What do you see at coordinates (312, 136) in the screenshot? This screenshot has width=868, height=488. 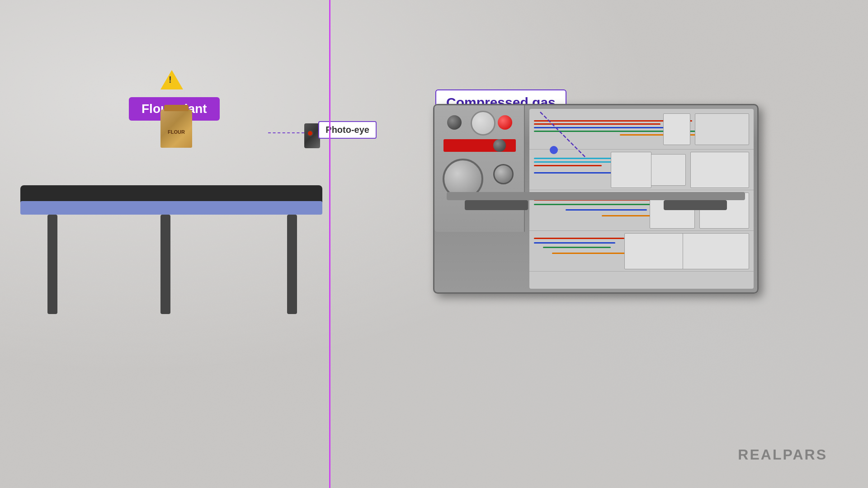 I see `sensor-body` at bounding box center [312, 136].